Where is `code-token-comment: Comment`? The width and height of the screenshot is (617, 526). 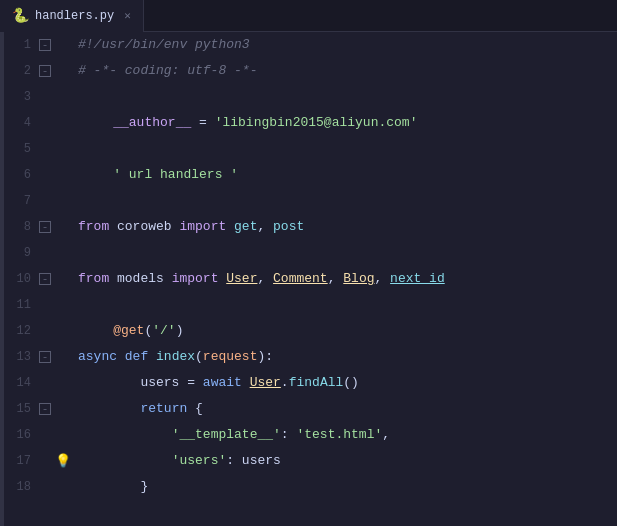
code-token-comment: Comment is located at coordinates (300, 279).